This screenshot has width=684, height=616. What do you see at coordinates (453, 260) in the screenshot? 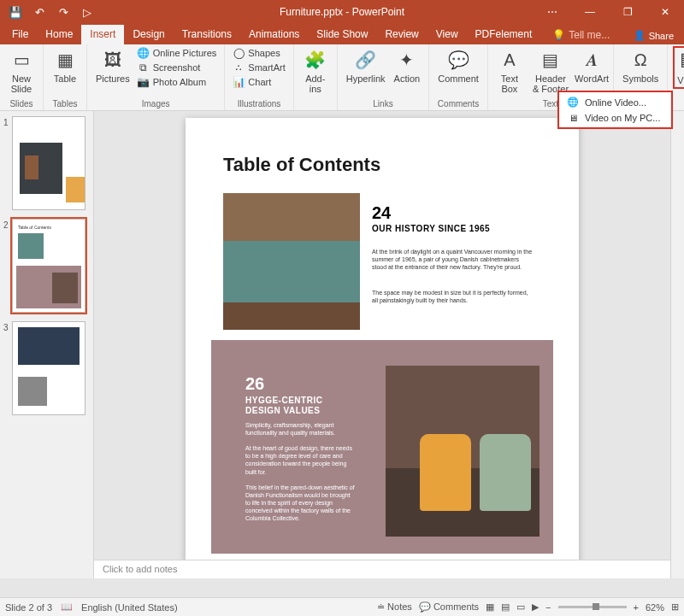
I see `section-1-paragraph-a: At the brink of daylight on a quaint Van…` at bounding box center [453, 260].